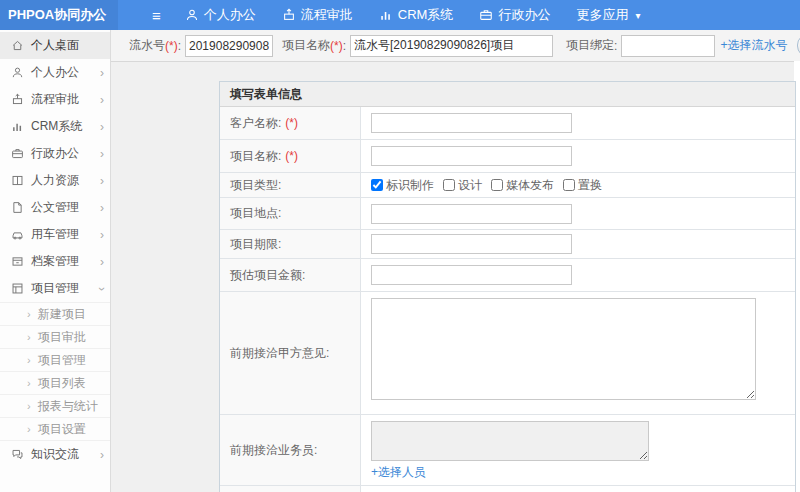 Image resolution: width=800 pixels, height=492 pixels. Describe the element at coordinates (62, 430) in the screenshot. I see `sidebar-subitem-label: 项目设置` at that location.